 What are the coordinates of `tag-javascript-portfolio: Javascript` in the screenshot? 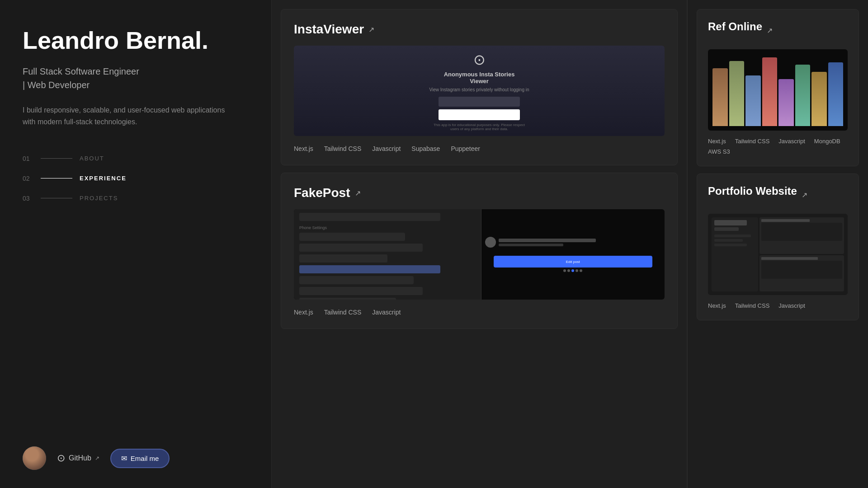 It's located at (792, 305).